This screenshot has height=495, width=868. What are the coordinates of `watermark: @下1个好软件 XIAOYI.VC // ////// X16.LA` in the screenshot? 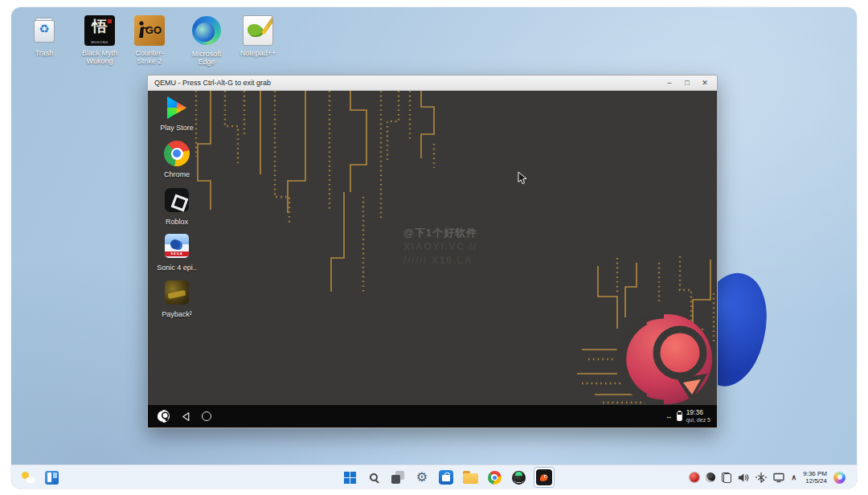 It's located at (440, 247).